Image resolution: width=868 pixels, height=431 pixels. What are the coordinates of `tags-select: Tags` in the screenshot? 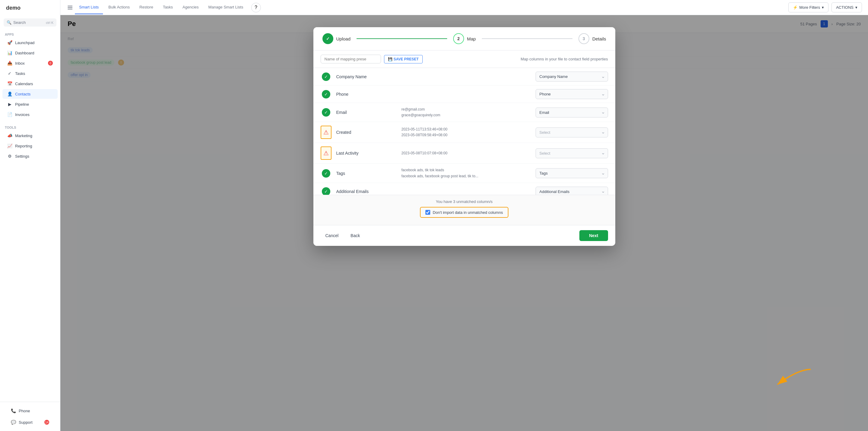 It's located at (572, 173).